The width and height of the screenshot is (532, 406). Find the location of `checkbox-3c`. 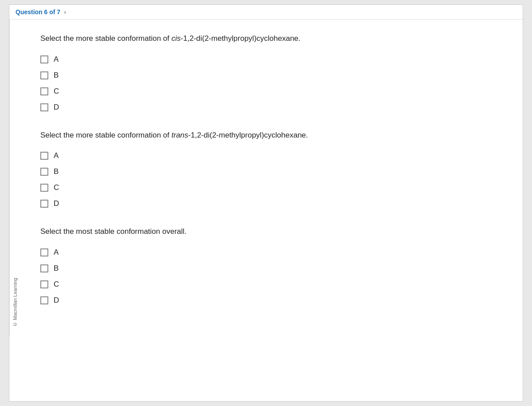

checkbox-3c is located at coordinates (44, 284).